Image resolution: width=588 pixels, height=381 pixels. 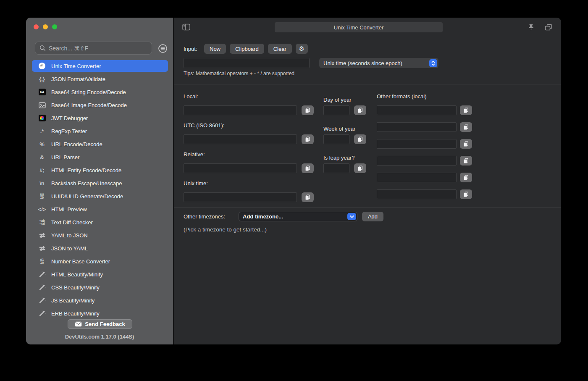 I want to click on regex-icon: .*, so click(x=42, y=131).